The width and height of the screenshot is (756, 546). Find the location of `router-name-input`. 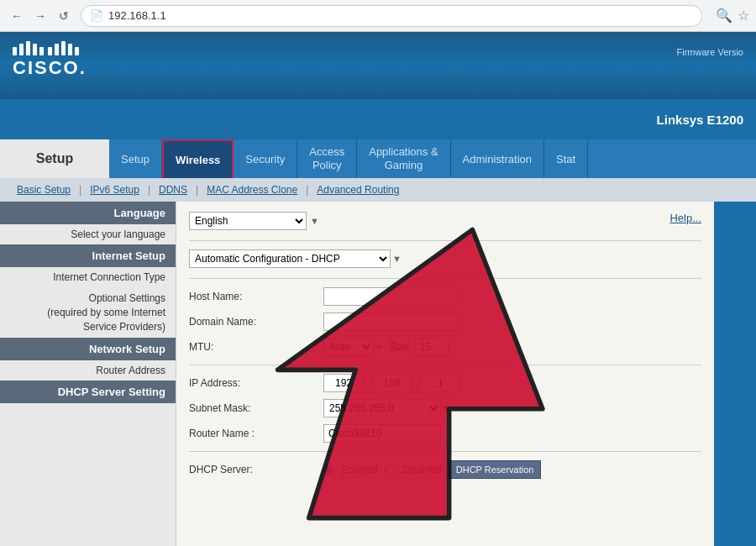

router-name-input is located at coordinates (382, 433).